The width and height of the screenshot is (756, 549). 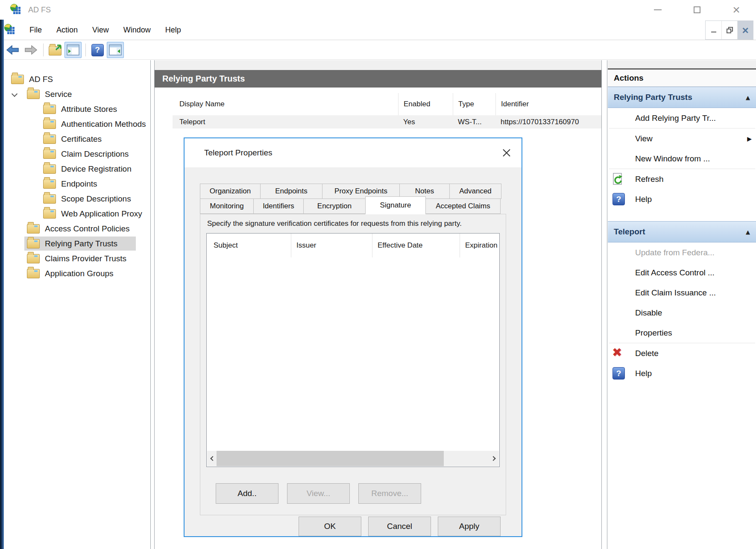 What do you see at coordinates (31, 50) in the screenshot?
I see `forward-button` at bounding box center [31, 50].